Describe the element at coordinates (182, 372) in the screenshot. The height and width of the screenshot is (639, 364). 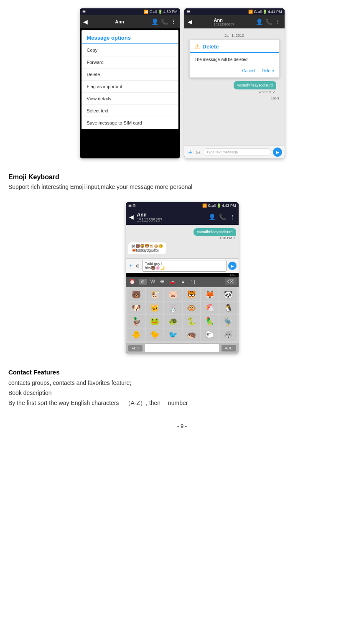
I see `contact-section-title: Contact Features` at that location.